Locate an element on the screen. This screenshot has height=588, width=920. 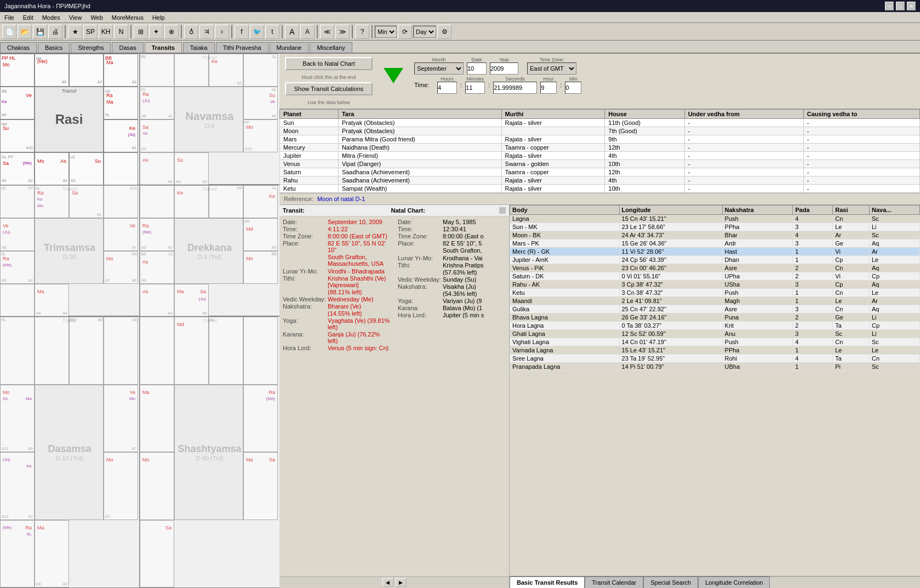
icon2-btn: ♃ is located at coordinates (207, 32).